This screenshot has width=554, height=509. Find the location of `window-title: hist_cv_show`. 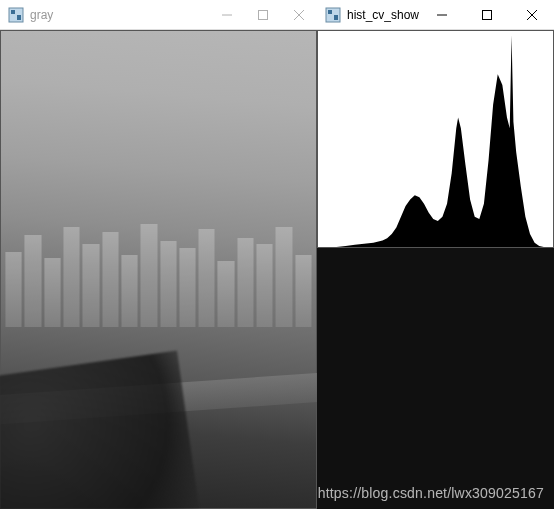

window-title: hist_cv_show is located at coordinates (383, 15).